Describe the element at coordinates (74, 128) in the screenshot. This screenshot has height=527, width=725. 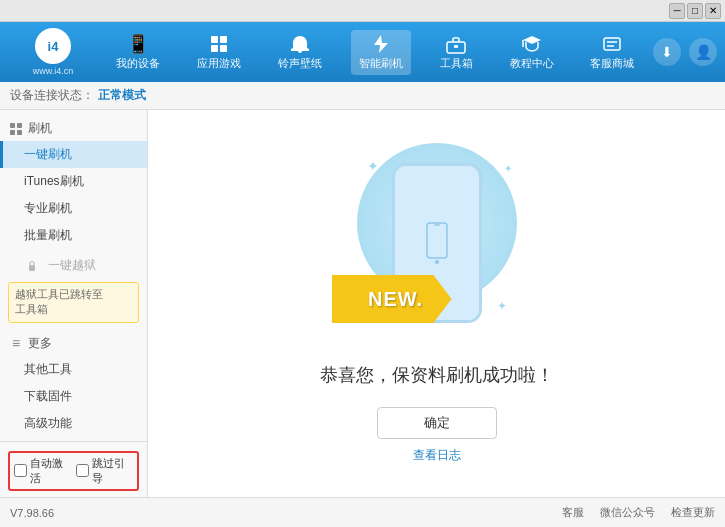
I see `flash-section-header: 刷机` at that location.